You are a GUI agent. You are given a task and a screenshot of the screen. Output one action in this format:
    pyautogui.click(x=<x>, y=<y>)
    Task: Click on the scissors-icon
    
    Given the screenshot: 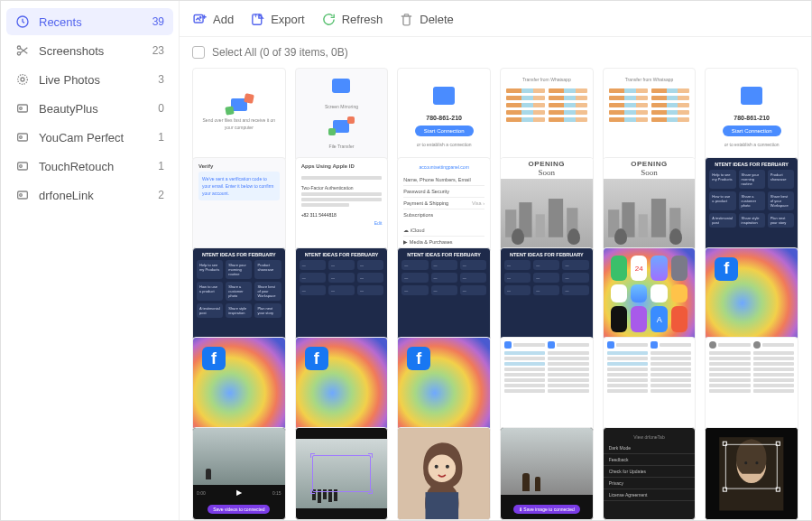 What is the action you would take?
    pyautogui.click(x=23, y=51)
    